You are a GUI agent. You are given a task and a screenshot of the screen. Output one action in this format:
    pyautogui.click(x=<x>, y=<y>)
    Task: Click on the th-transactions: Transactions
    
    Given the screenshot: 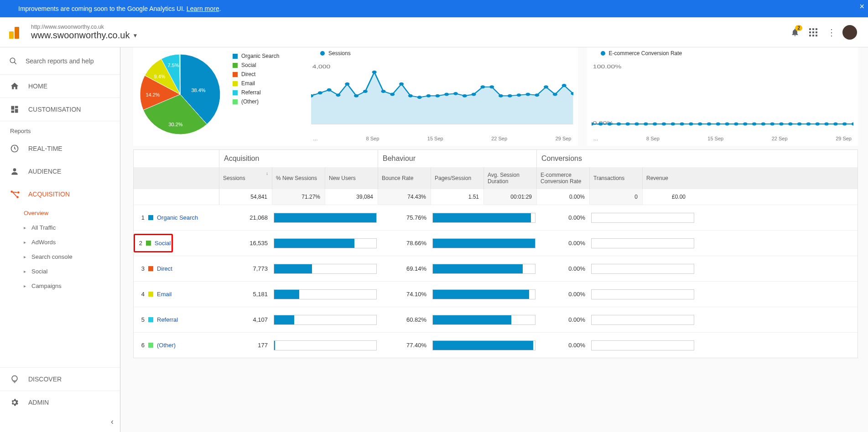 What is the action you would take?
    pyautogui.click(x=616, y=178)
    